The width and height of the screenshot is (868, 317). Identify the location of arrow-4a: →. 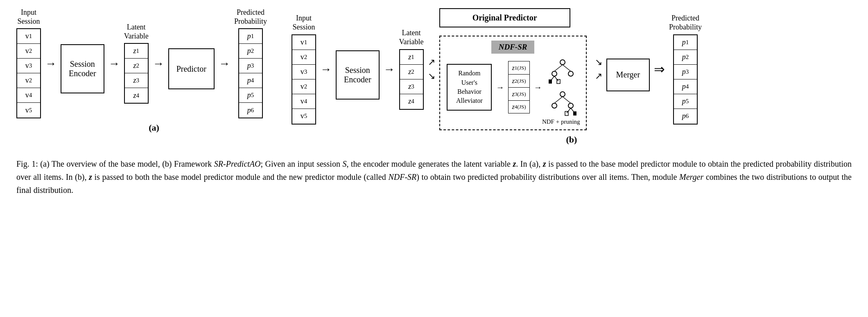
(224, 63).